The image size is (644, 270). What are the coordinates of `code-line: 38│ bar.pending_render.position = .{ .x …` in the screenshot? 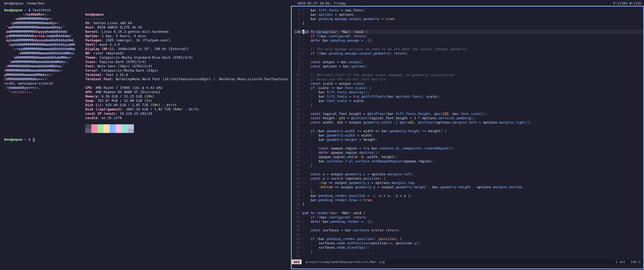 It's located at (469, 196).